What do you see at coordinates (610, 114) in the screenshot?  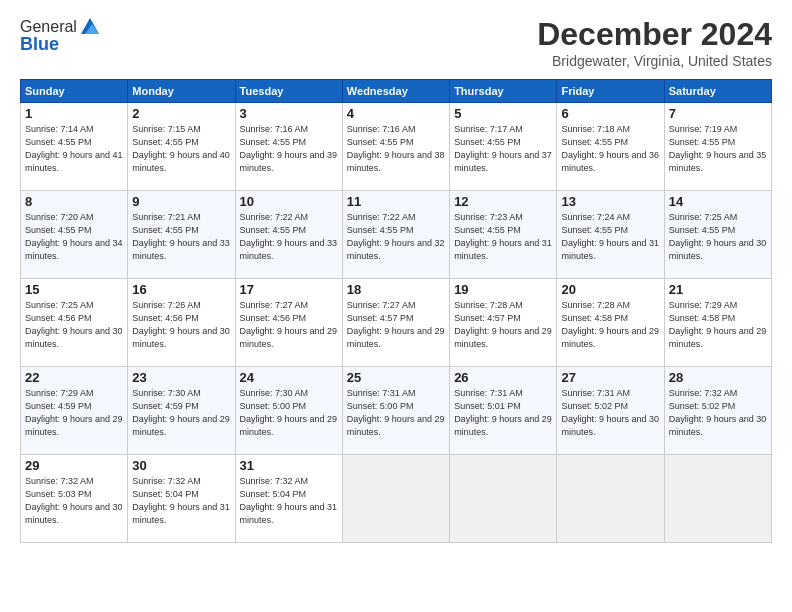 I see `day-number: 6` at bounding box center [610, 114].